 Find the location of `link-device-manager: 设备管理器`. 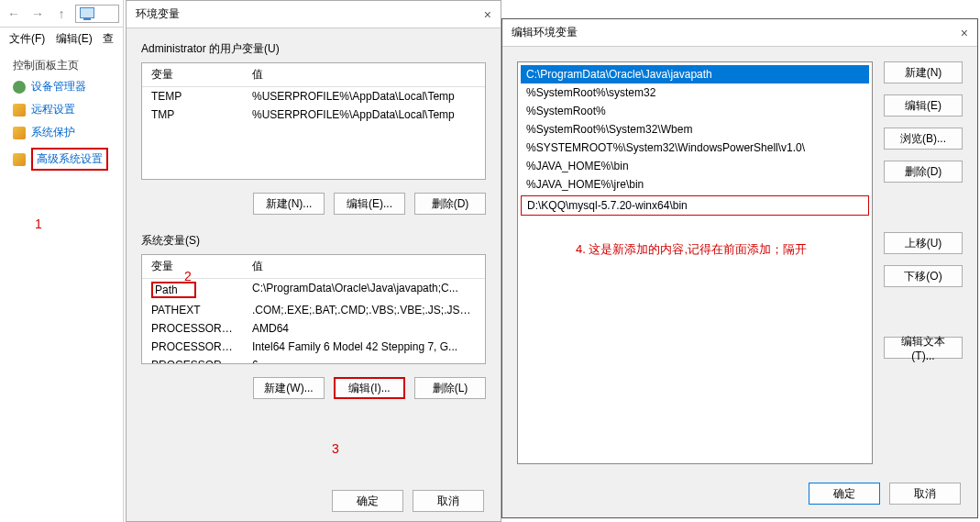

link-device-manager: 设备管理器 is located at coordinates (61, 86).